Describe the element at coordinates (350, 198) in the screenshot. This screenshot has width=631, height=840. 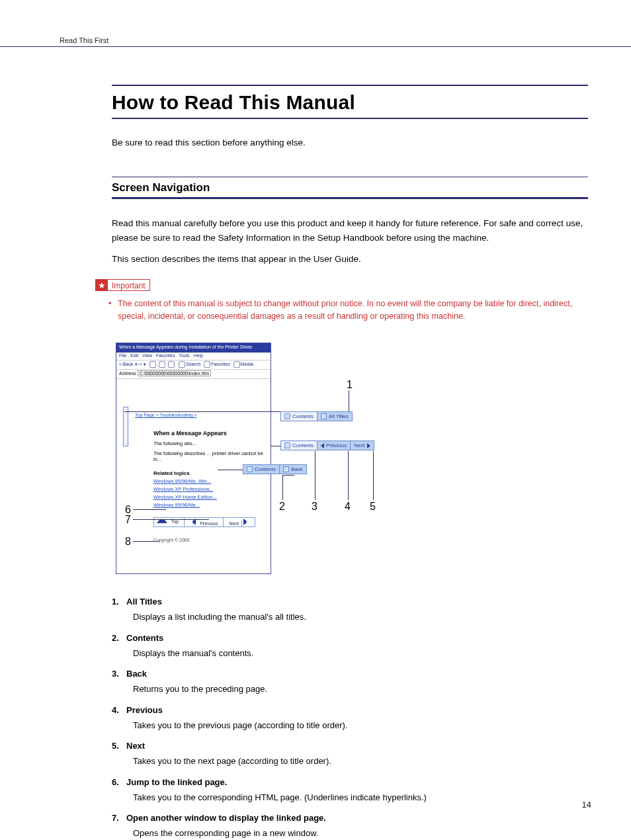
I see `h2-rule-bot` at that location.